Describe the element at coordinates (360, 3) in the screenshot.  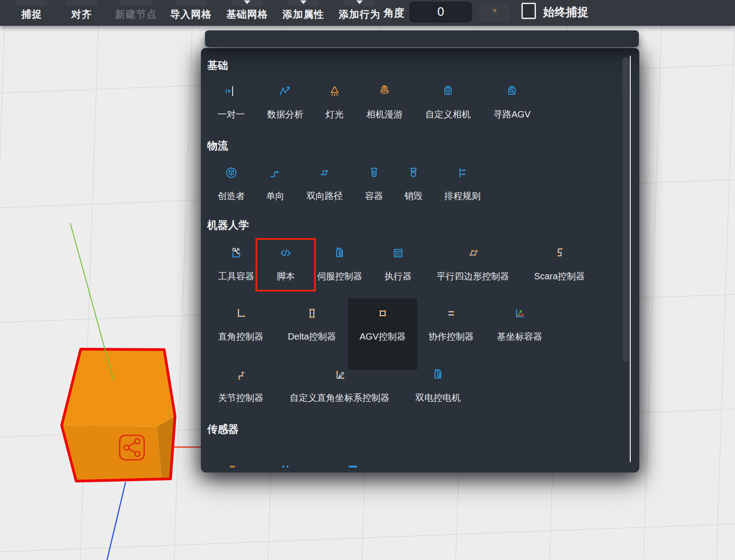
I see `add-behavior-button-top` at that location.